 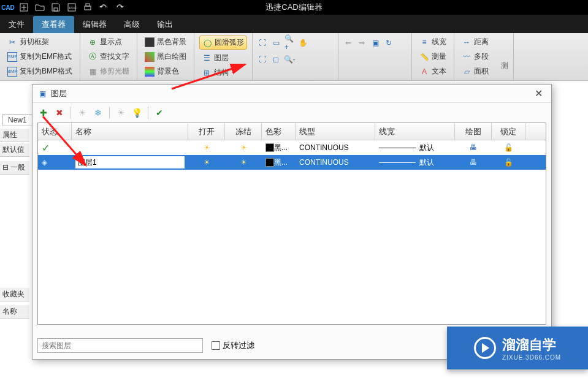 What do you see at coordinates (15, 168) in the screenshot?
I see `general-label: ⊟ 一般` at bounding box center [15, 168].